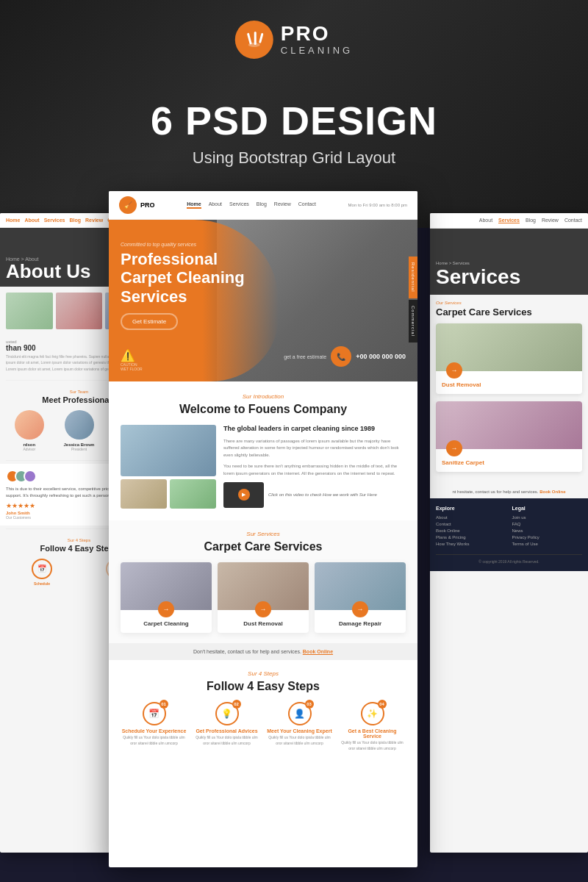 This screenshot has height=882, width=588. I want to click on step-icon-3: 👤, so click(300, 714).